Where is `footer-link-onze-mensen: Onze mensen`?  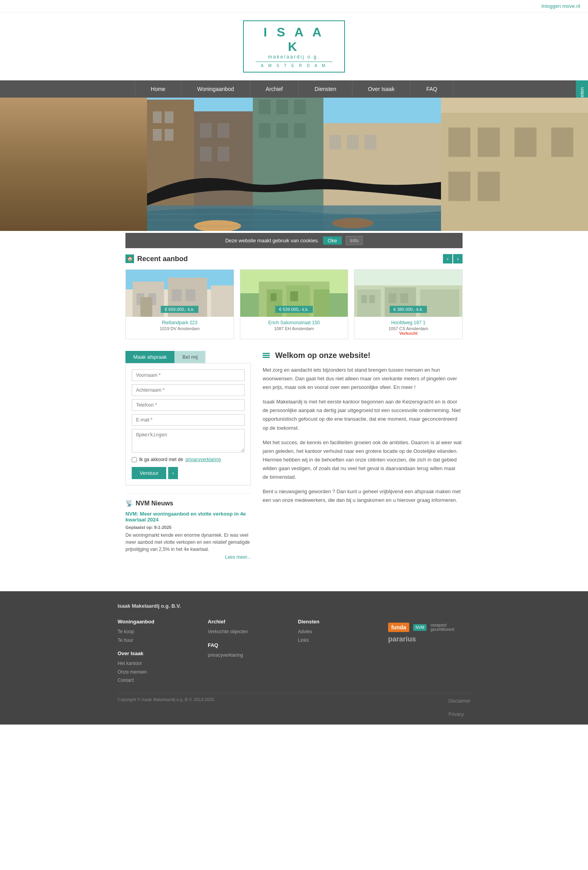 footer-link-onze-mensen: Onze mensen is located at coordinates (159, 672).